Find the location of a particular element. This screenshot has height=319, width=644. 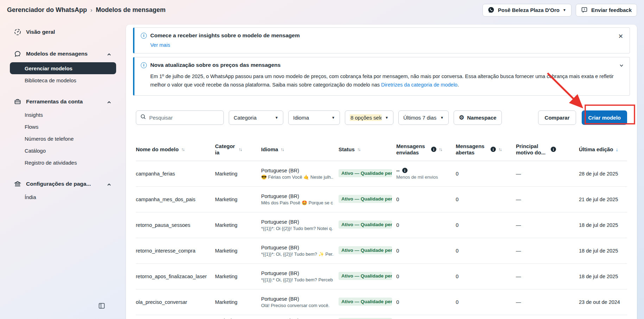

sidebar-item-label: Índia is located at coordinates (30, 197).